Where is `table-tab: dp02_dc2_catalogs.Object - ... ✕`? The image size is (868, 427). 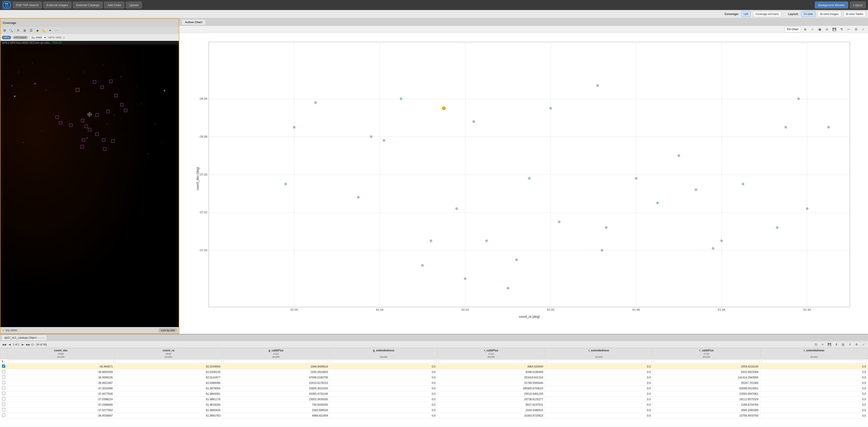
table-tab: dp02_dc2_catalogs.Object - ... ✕ is located at coordinates (24, 338).